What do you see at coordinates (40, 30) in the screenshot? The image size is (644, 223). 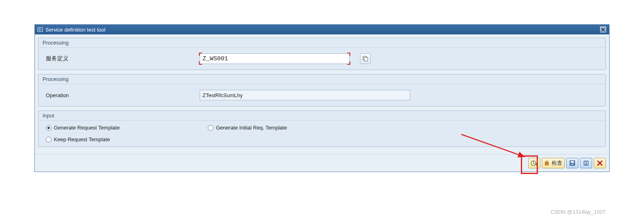 I see `window-icon` at bounding box center [40, 30].